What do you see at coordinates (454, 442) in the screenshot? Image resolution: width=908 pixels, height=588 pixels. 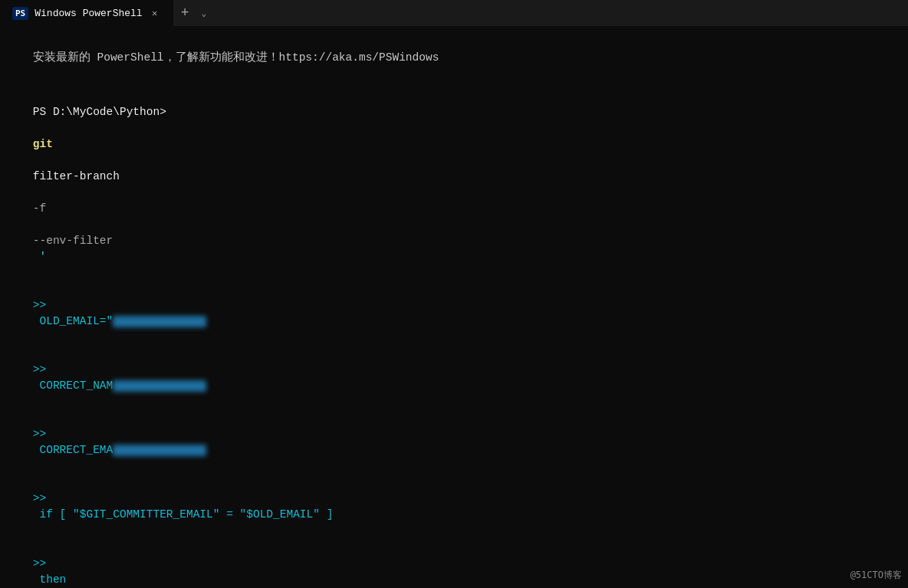 I see `correct-email-line: >> CORRECT_EMA` at bounding box center [454, 442].